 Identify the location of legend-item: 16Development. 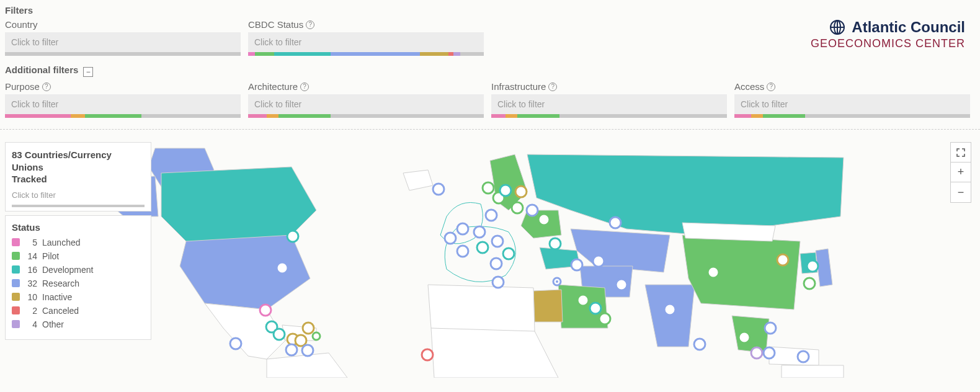
(78, 270).